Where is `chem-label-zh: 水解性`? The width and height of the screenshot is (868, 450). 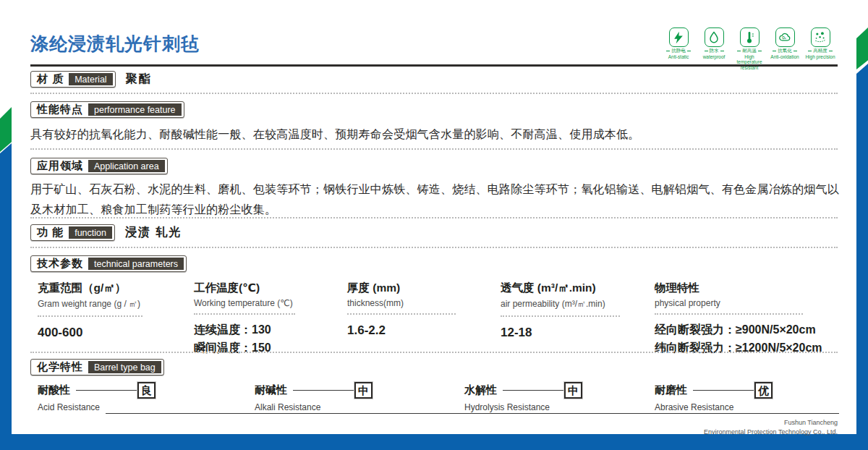 chem-label-zh: 水解性 is located at coordinates (480, 391).